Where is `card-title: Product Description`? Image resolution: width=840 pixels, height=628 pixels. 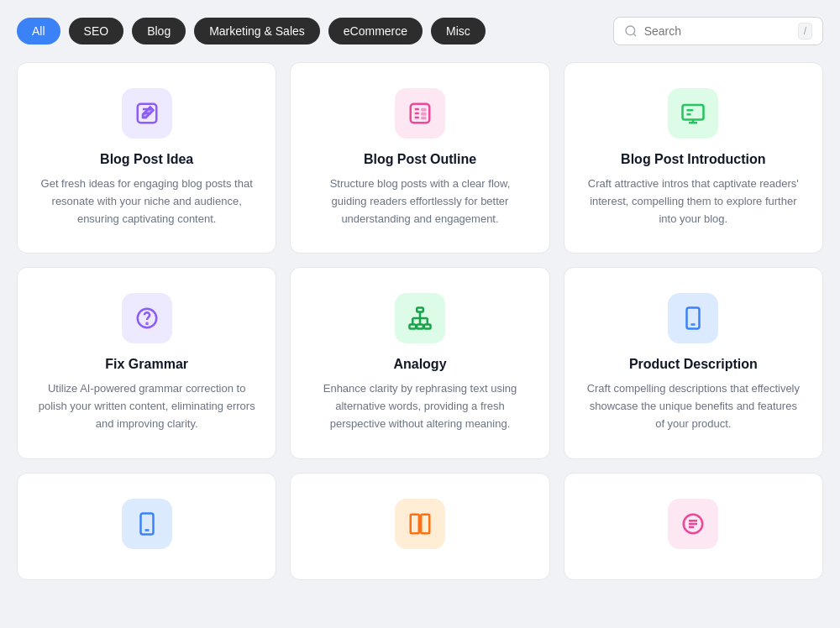 card-title: Product Description is located at coordinates (694, 364).